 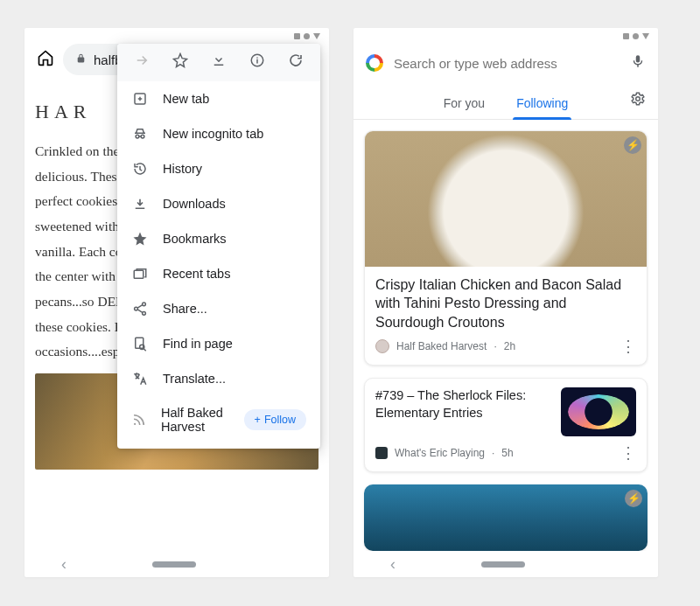 I want to click on search-bar, so click(x=506, y=66).